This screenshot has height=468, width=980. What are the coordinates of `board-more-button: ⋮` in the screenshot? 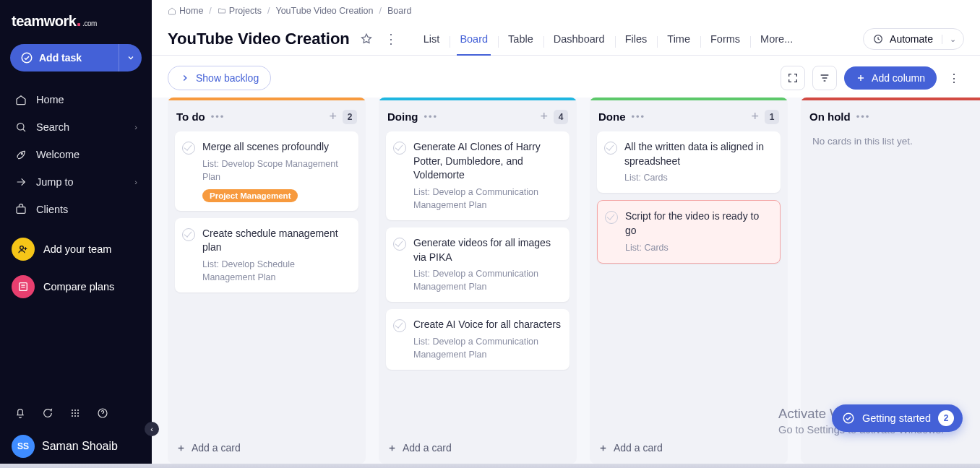 It's located at (954, 78).